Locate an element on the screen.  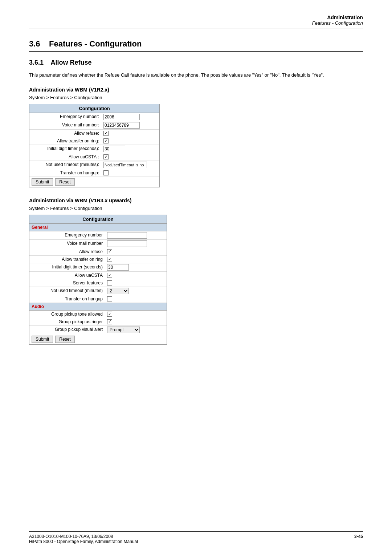
table-row: Group pickup as ringer ✓ is located at coordinates (98, 322).